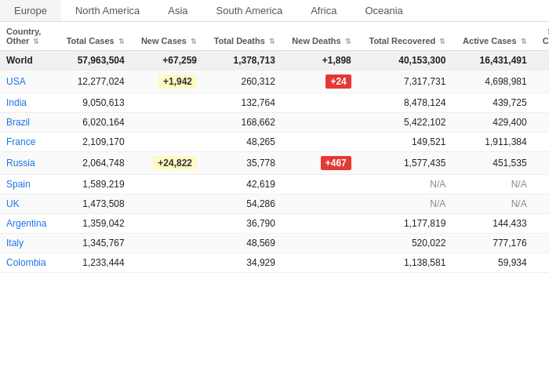 The image size is (549, 392). Describe the element at coordinates (274, 243) in the screenshot. I see `table-row: Italy1,345,76748,569520,022777,176` at that location.